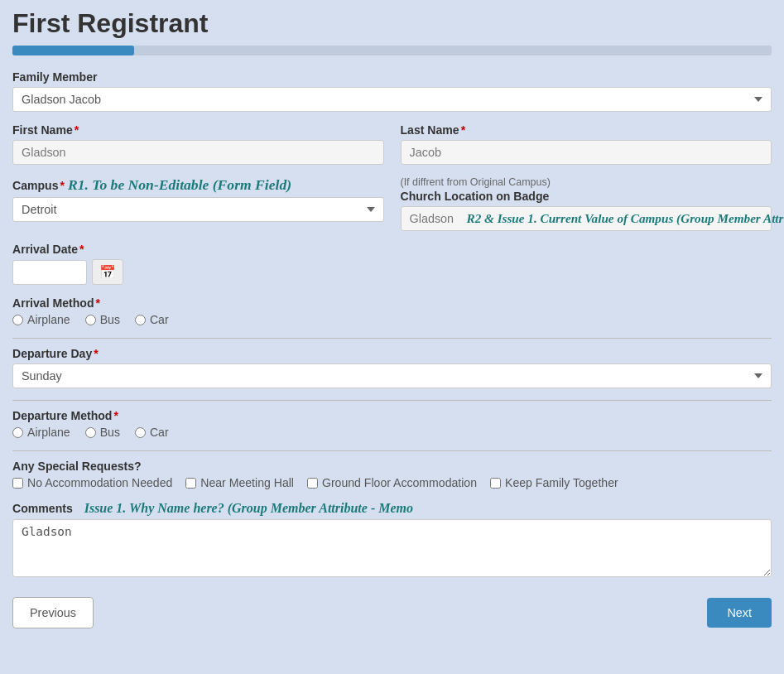  Describe the element at coordinates (392, 354) in the screenshot. I see `departure-day-label: Departure Day*` at that location.